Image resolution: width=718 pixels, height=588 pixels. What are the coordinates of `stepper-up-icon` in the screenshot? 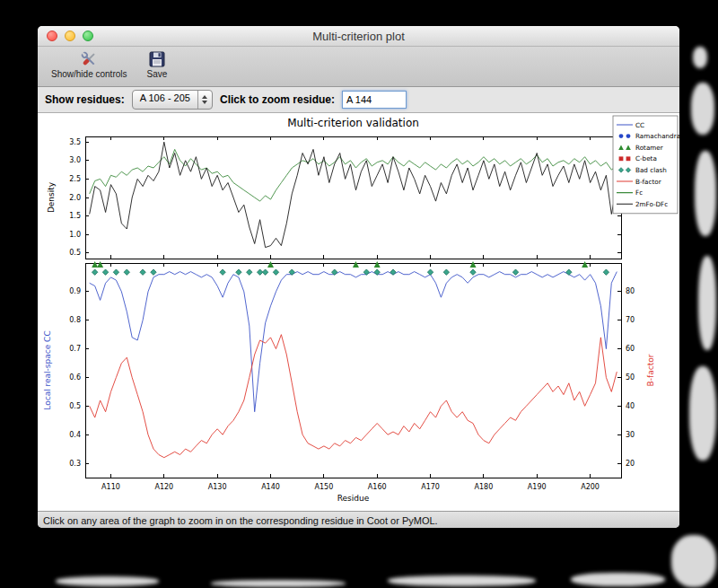 It's located at (205, 97).